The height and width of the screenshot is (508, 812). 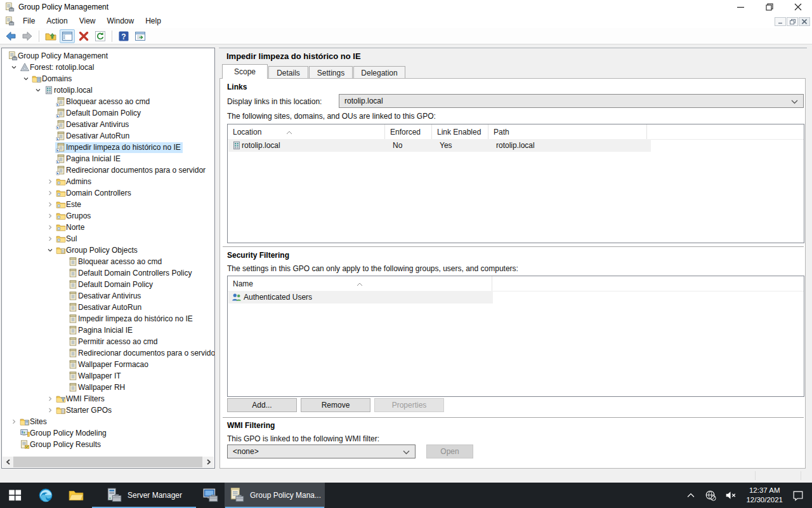 What do you see at coordinates (731, 495) in the screenshot?
I see `volume-muted-icon` at bounding box center [731, 495].